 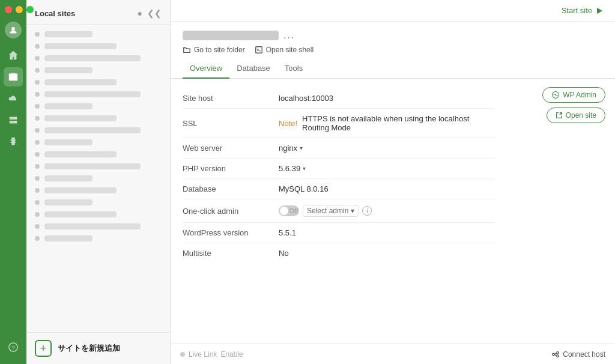 I want to click on nav-icon-plugins, so click(x=13, y=142).